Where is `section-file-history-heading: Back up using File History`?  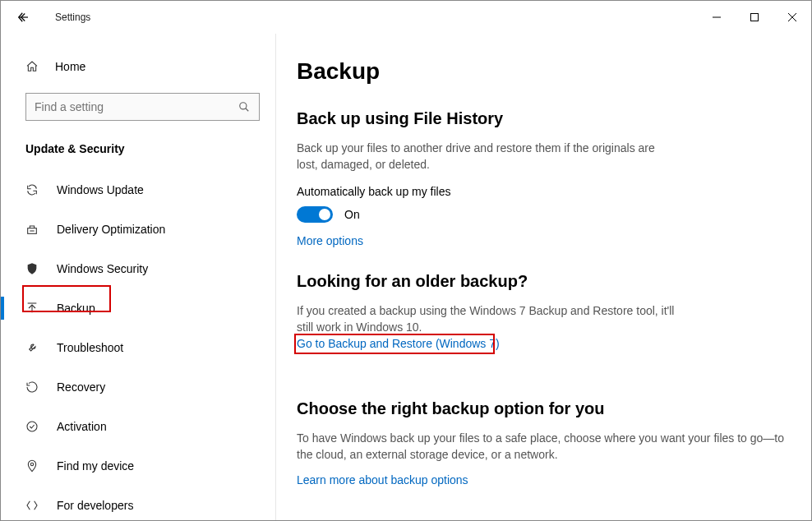 section-file-history-heading: Back up using File History is located at coordinates (542, 118).